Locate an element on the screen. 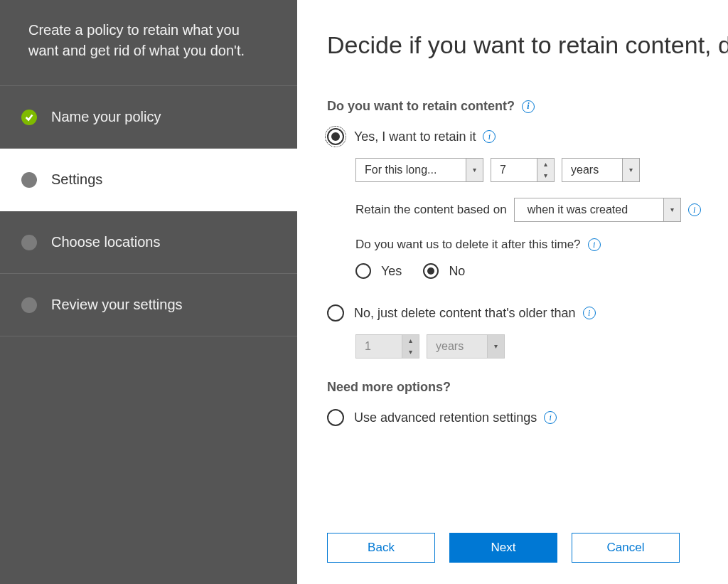 Image resolution: width=728 pixels, height=584 pixels. next-button: Next is located at coordinates (503, 548).